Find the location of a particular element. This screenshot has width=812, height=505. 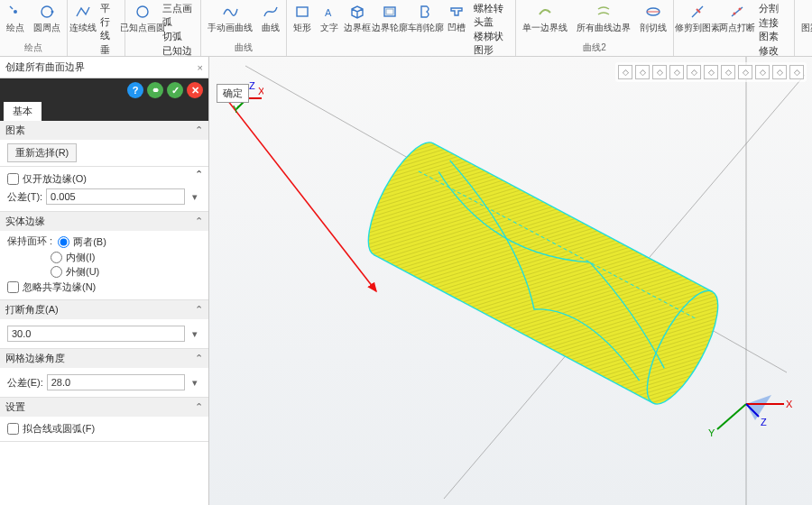

section-break-angle-title: 打断角度(A) is located at coordinates (32, 310).